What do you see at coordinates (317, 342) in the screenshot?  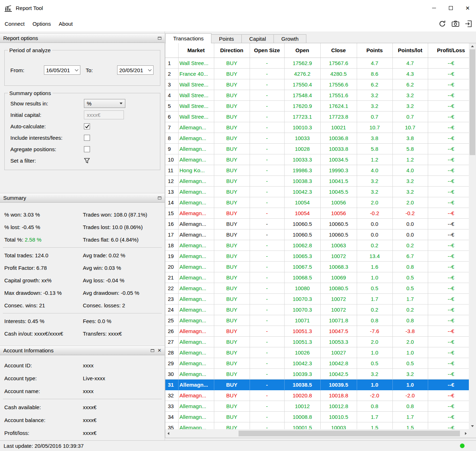 I see `table-row: 27 Allemagn... BUY - 10051.3 10053.3 2.0…` at bounding box center [317, 342].